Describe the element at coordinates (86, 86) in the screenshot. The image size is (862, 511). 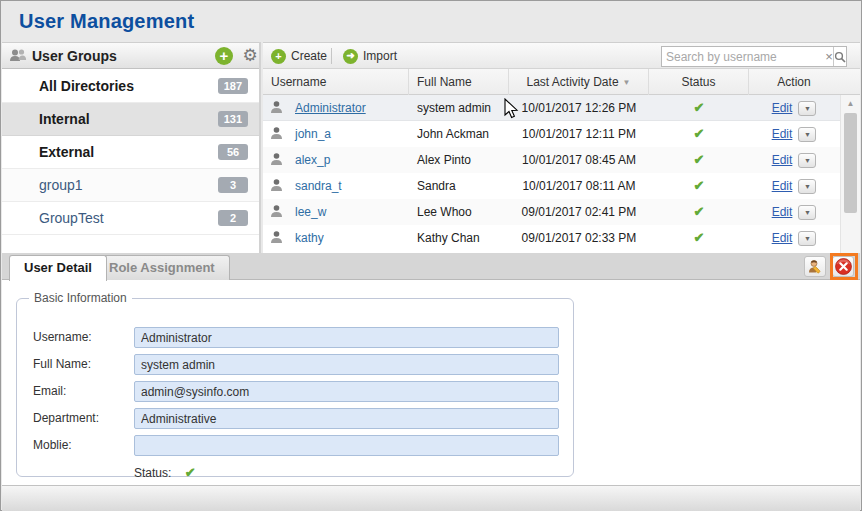
I see `group-label: All Directories` at that location.